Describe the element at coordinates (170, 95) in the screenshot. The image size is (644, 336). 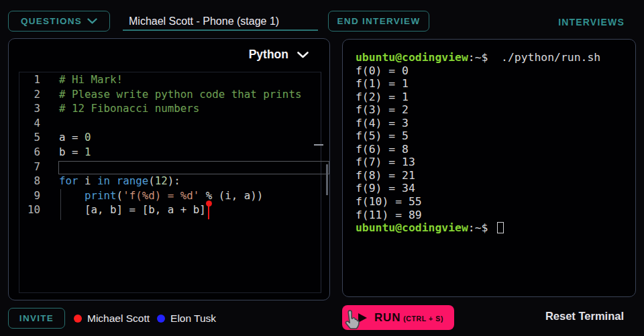
I see `code-line: 2# Please write python code that prints` at that location.